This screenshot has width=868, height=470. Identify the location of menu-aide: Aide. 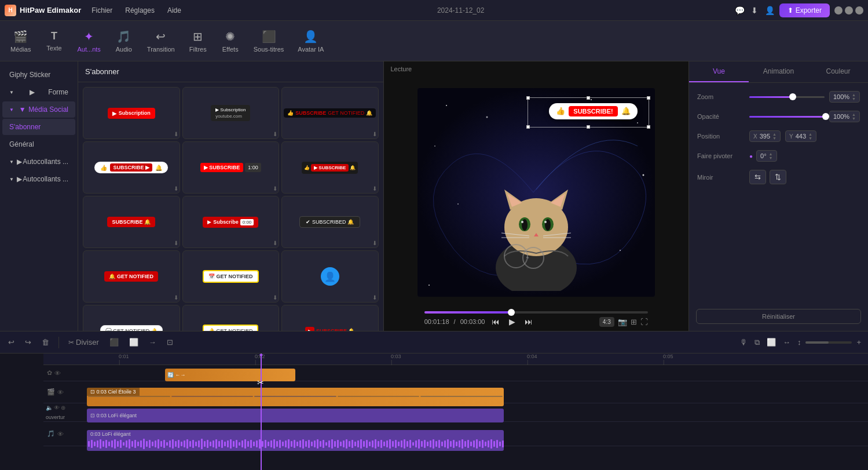
(174, 10).